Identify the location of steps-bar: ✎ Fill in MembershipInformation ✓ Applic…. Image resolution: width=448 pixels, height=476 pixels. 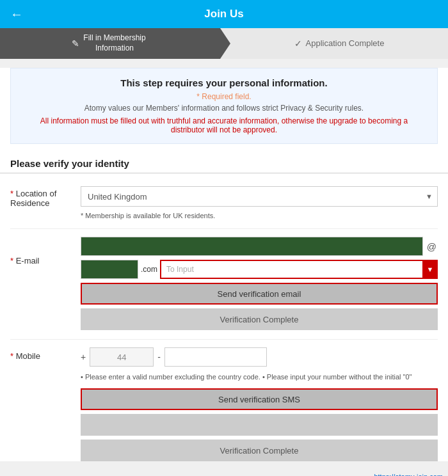
(224, 44).